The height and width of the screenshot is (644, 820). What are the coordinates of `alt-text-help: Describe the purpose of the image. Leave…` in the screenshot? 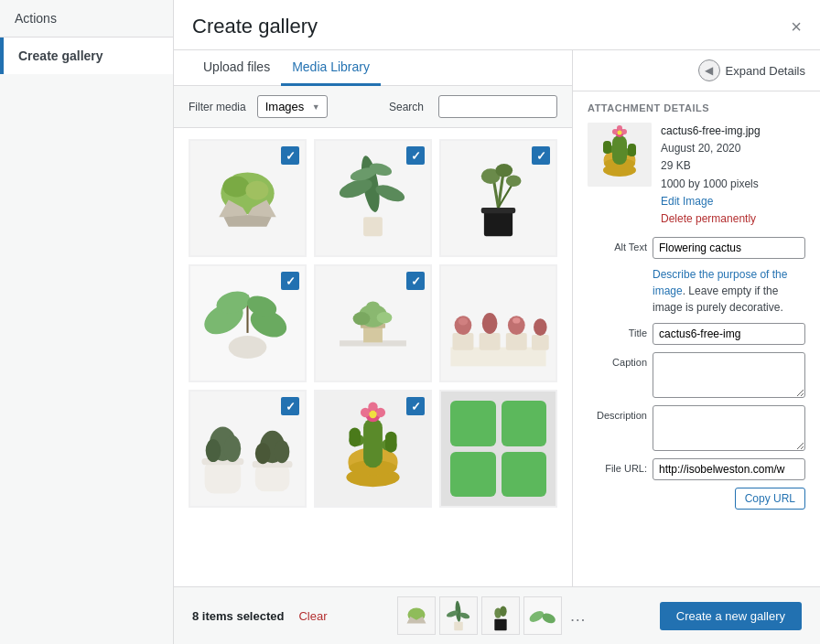 It's located at (728, 291).